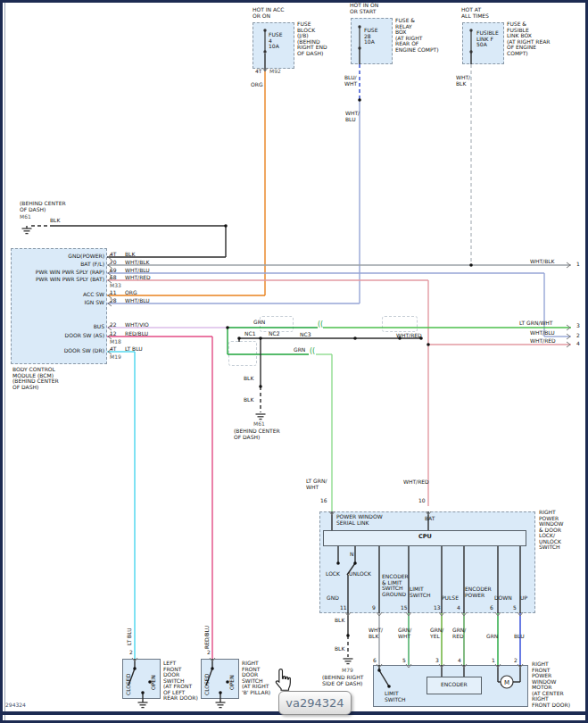 Image resolution: width=588 pixels, height=723 pixels. What do you see at coordinates (259, 425) in the screenshot?
I see `diagram-label: M61` at bounding box center [259, 425].